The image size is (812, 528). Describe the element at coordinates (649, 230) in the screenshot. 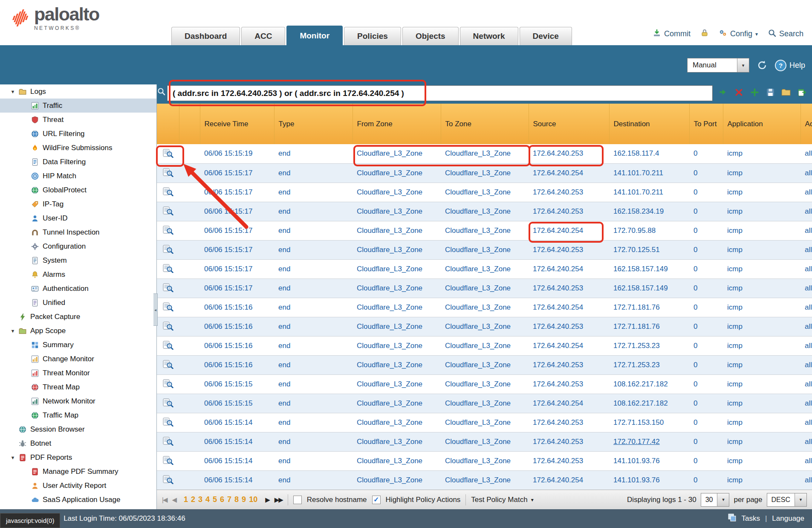

I see `cell-destination: 172.70.95.88` at that location.